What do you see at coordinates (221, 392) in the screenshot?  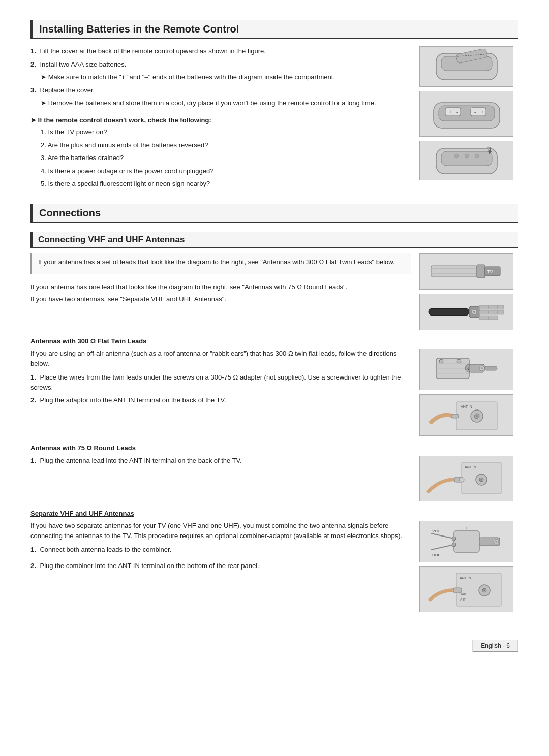 I see `flat-twin-main: If you are using an off-air antenna (suc…` at bounding box center [221, 392].